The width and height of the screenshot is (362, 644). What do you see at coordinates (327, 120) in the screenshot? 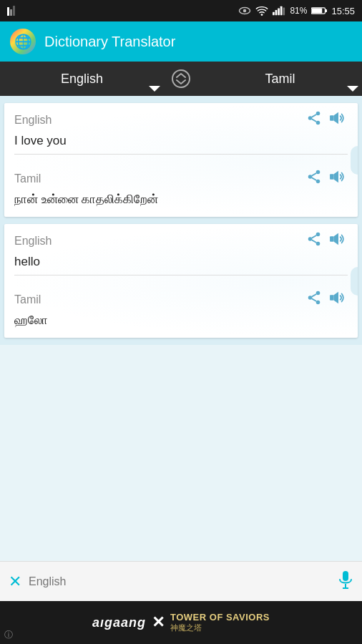
I see `card1-source-actions` at bounding box center [327, 120].